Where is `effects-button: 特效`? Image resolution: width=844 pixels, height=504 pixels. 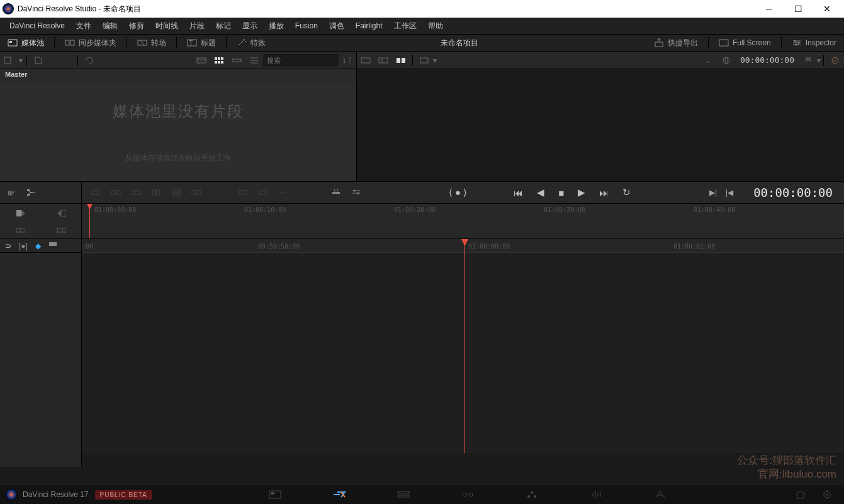
effects-button: 特效 is located at coordinates (251, 43).